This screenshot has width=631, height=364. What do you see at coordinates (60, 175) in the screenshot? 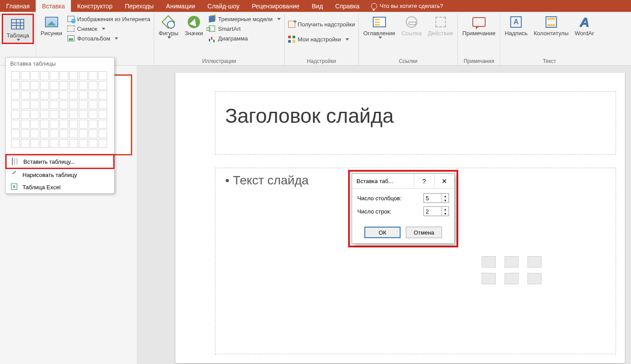
I see `draw-table-menu-item: Нарисовать таблицу` at bounding box center [60, 175].